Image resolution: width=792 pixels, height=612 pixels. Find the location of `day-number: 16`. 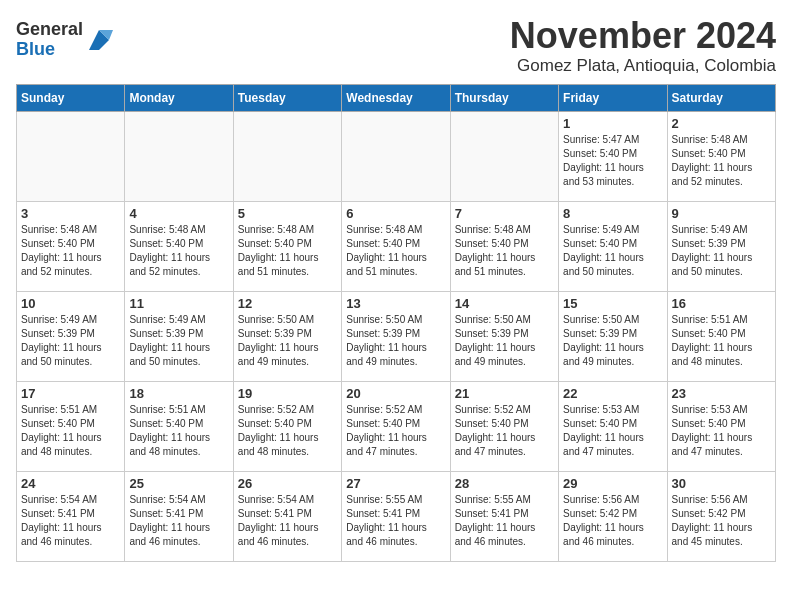

day-number: 16 is located at coordinates (722, 304).